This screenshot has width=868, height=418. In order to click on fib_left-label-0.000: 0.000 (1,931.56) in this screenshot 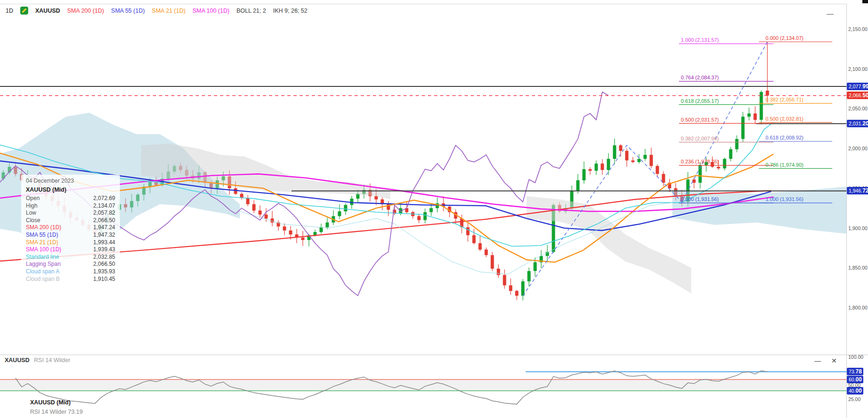, I will do `click(700, 199)`.